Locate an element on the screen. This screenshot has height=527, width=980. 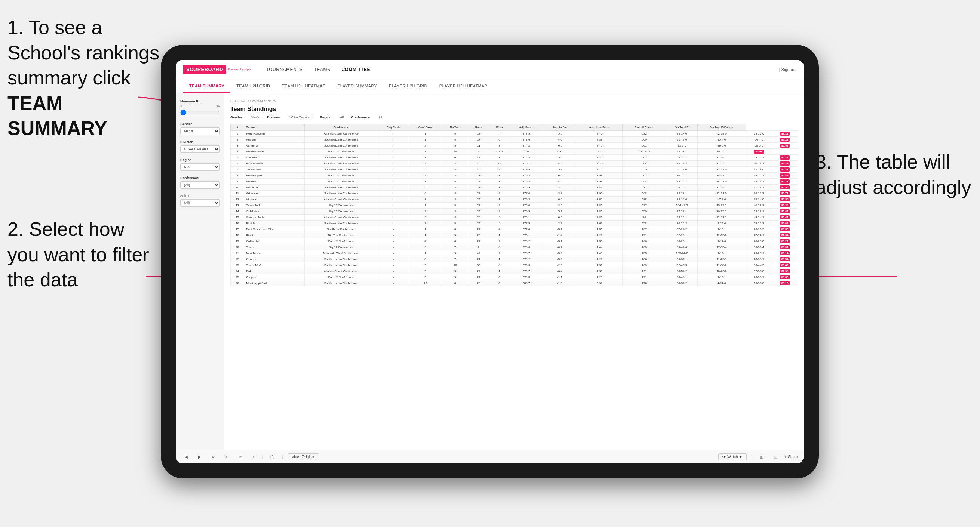
table-cell: 268 is located at coordinates (644, 182).